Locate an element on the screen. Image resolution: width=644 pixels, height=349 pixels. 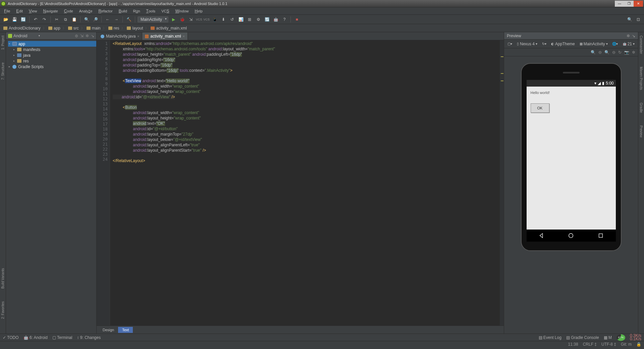
gradle-console-tool: ▤ Gradle Console is located at coordinates (583, 338).